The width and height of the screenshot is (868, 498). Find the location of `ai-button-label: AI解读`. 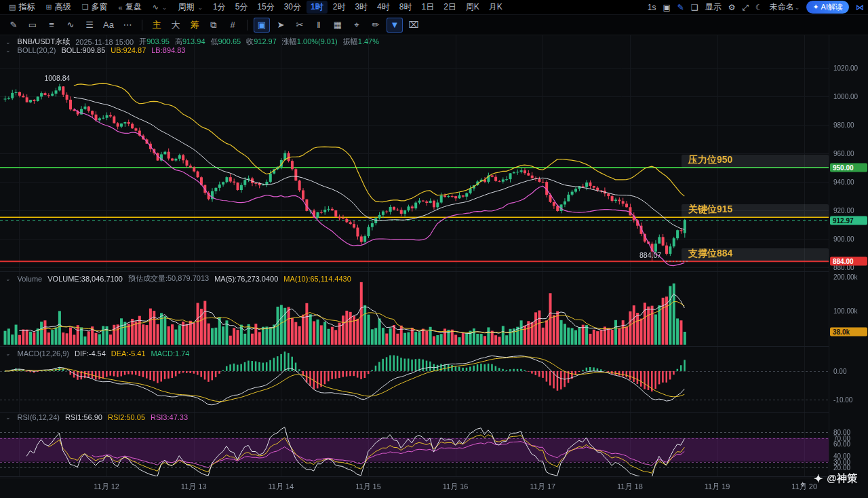

ai-button-label: AI解读 is located at coordinates (832, 7).